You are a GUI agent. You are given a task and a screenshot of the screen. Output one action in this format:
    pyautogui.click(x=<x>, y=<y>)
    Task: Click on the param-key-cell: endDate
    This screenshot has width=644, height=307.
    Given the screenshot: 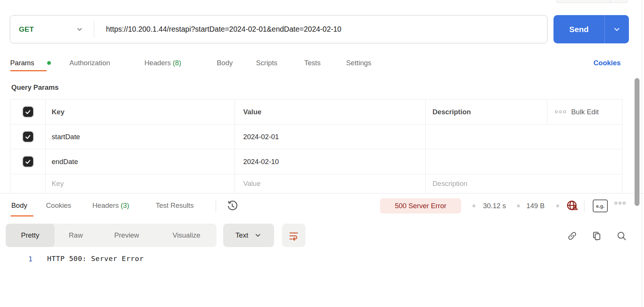 What is the action you would take?
    pyautogui.click(x=65, y=162)
    